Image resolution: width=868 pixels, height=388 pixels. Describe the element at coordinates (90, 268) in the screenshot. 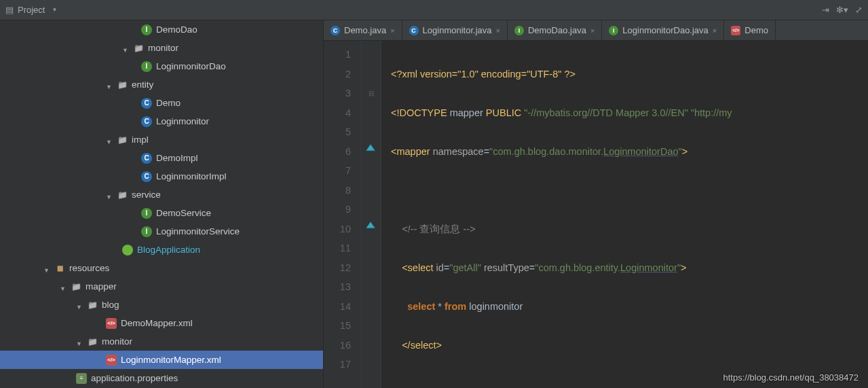

I see `tree-item-label: resources` at that location.